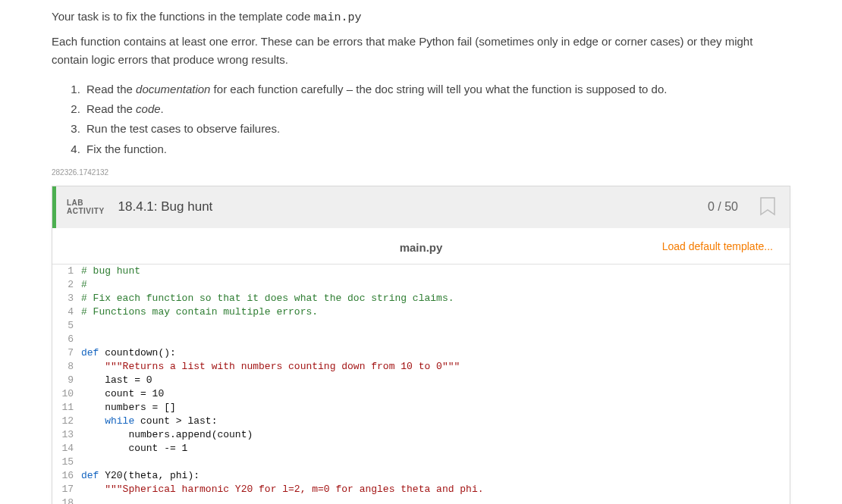 Image resolution: width=842 pixels, height=504 pixels. What do you see at coordinates (608, 247) in the screenshot?
I see `load-template-link: Load default template...` at bounding box center [608, 247].